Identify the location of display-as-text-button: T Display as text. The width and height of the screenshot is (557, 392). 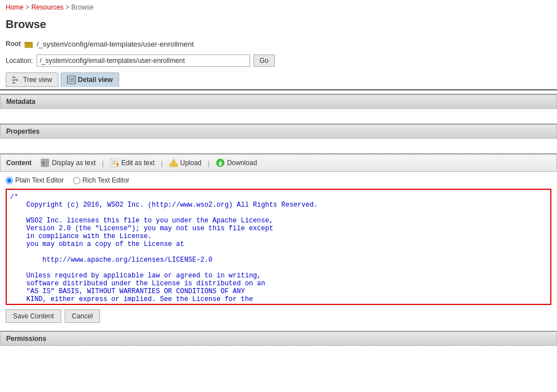
(68, 163).